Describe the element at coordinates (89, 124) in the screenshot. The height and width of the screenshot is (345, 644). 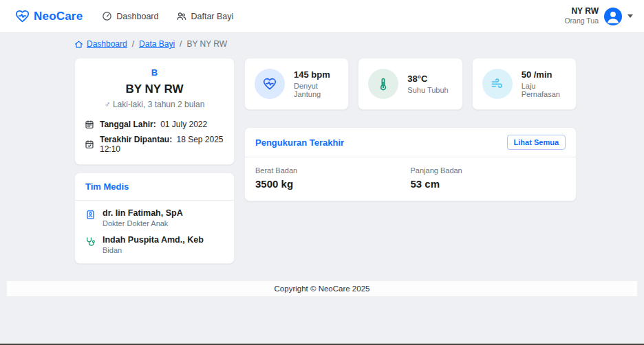
I see `calendar-icon` at that location.